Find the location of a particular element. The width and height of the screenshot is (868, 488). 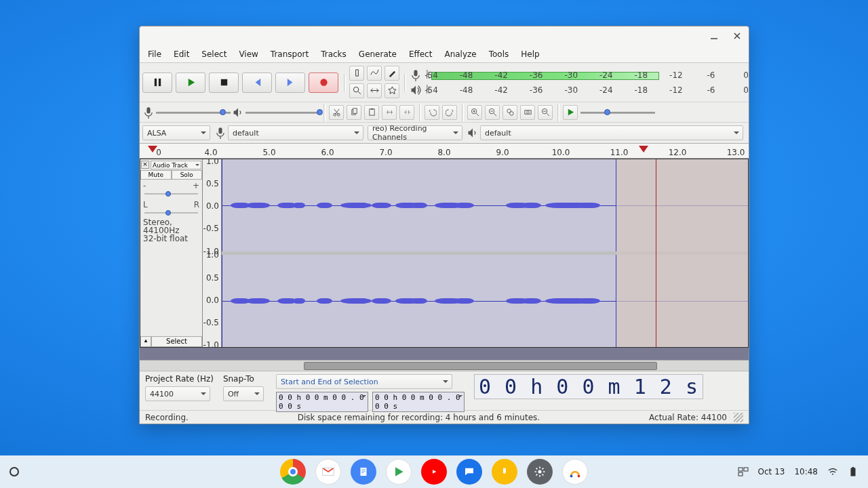

play-end-marker-icon is located at coordinates (644, 152).